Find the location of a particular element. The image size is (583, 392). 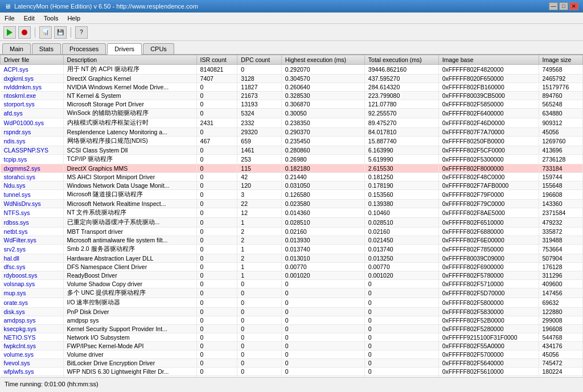

table-row: orate.sysI/O 速率控制驱动器00000xFFFFF802F58000… is located at coordinates (292, 303).